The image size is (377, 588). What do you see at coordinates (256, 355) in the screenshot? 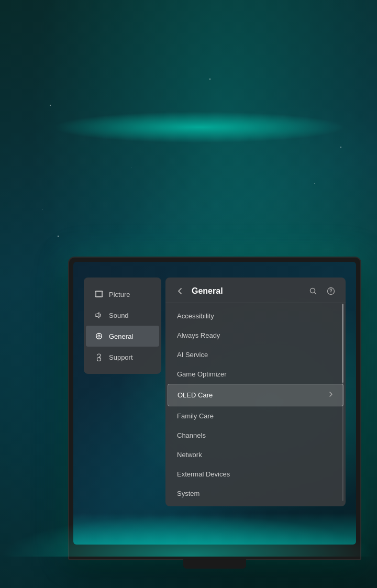
I see `menu-item-ai-service: AI Service` at bounding box center [256, 355].